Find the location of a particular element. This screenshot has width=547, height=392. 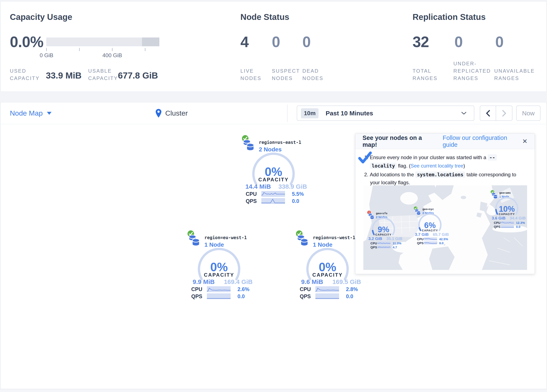

toolbar-divider is located at coordinates (287, 113).